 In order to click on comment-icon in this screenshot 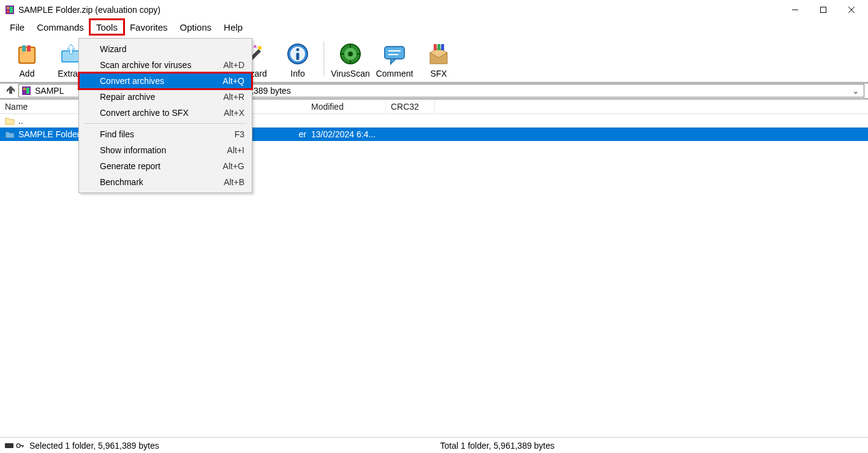, I will do `click(394, 54)`.